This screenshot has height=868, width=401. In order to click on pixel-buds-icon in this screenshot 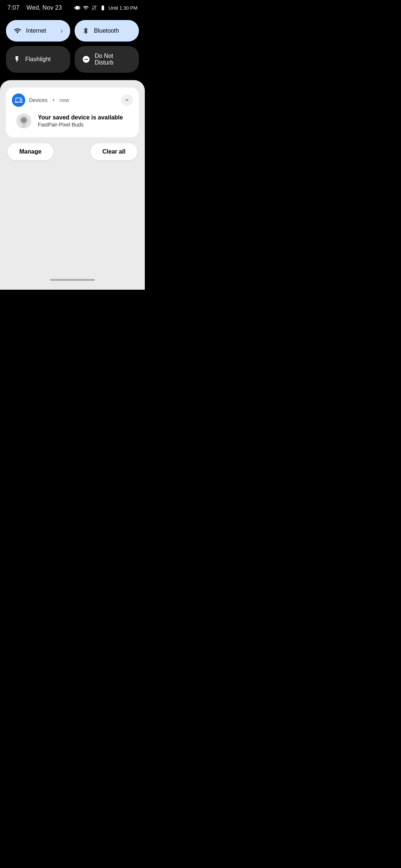, I will do `click(24, 121)`.